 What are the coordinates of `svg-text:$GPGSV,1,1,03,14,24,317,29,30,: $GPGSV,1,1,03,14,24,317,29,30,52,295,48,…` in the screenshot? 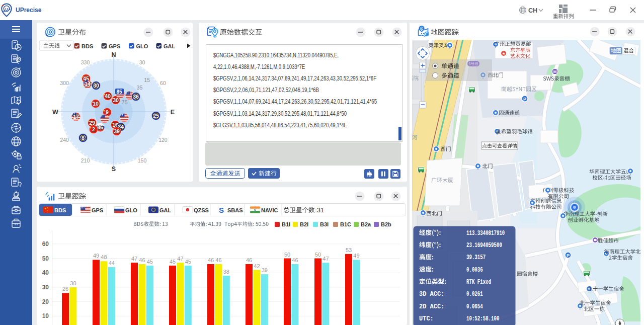 It's located at (280, 114).